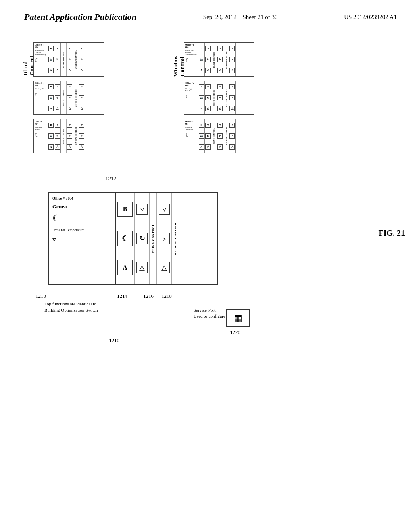 This screenshot has height=532, width=413. Describe the element at coordinates (122, 296) in the screenshot. I see `label-1214: 1214` at that location.